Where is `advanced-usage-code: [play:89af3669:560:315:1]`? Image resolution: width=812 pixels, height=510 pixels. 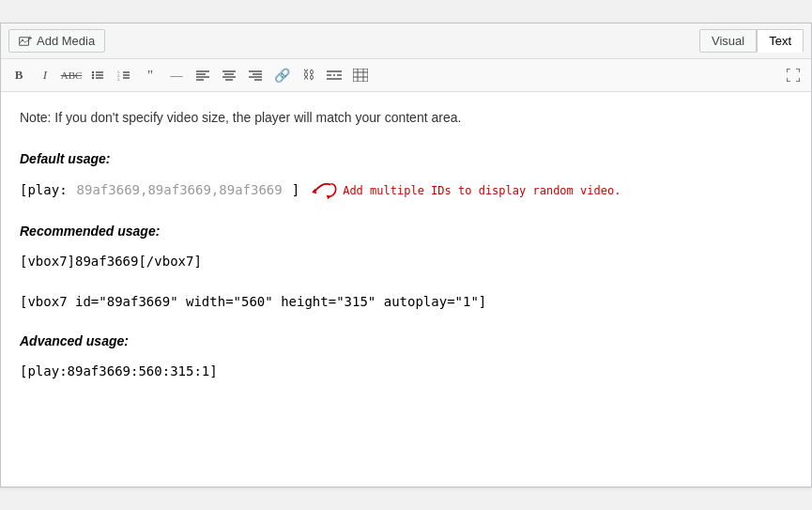 advanced-usage-code: [play:89af3669:560:315:1] is located at coordinates (406, 371).